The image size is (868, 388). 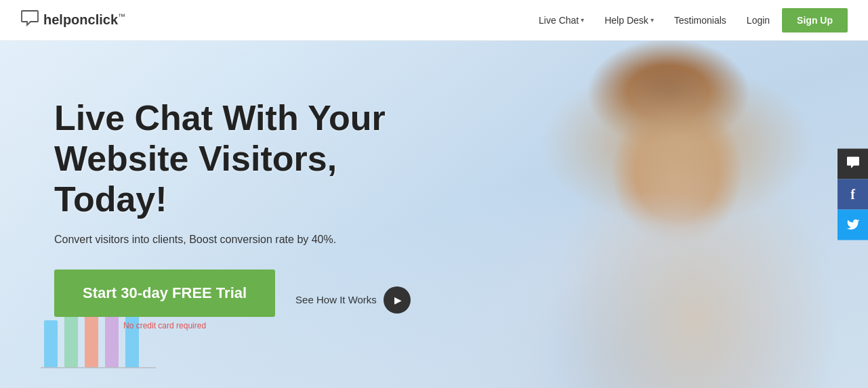 What do you see at coordinates (73, 20) in the screenshot?
I see `logo: helponclick™` at bounding box center [73, 20].